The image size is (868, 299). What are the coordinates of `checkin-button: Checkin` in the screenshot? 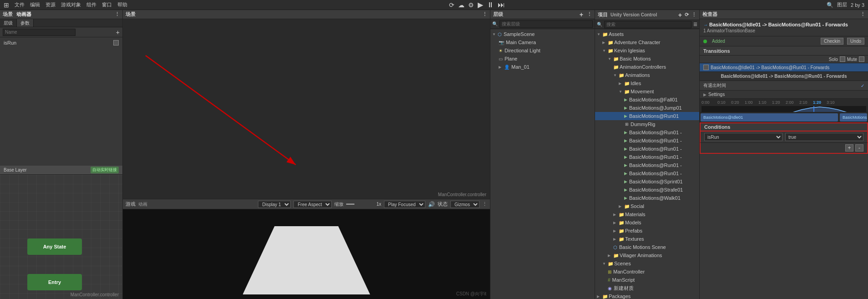 It's located at (832, 41).